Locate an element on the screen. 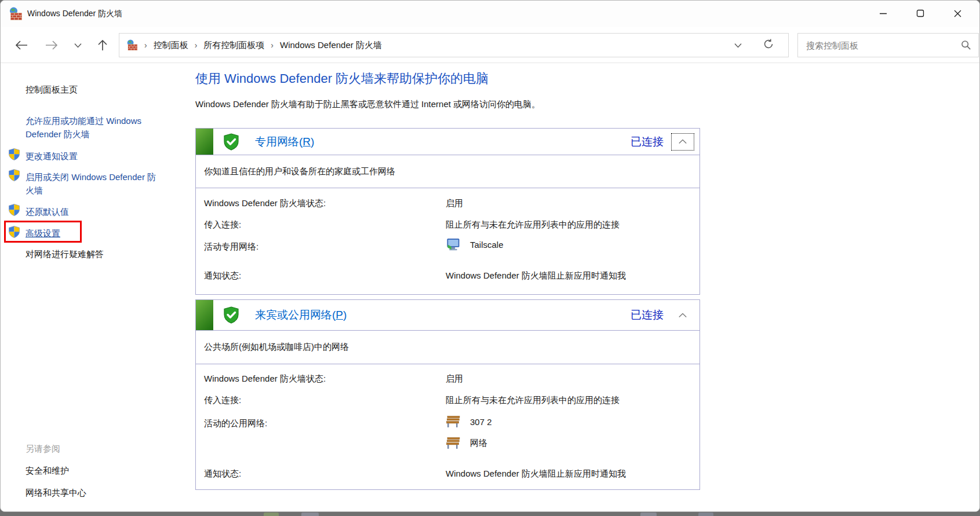  sidebar-item-change-notifications: 更改通知设置 is located at coordinates (98, 156).